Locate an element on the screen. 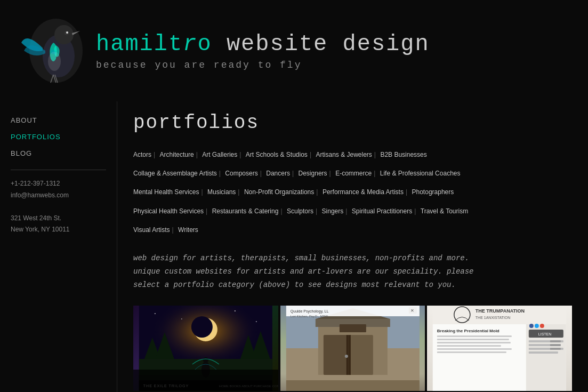 The image size is (588, 392). brand-tagline: because you are ready to fly is located at coordinates (263, 65).